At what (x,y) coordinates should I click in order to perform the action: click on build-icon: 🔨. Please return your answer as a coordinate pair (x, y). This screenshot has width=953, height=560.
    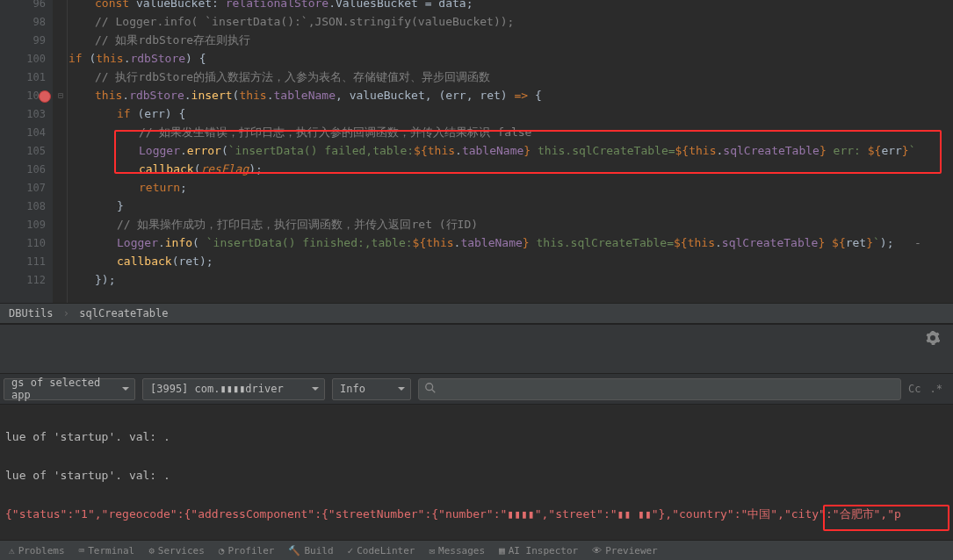
    Looking at the image, I should click on (294, 551).